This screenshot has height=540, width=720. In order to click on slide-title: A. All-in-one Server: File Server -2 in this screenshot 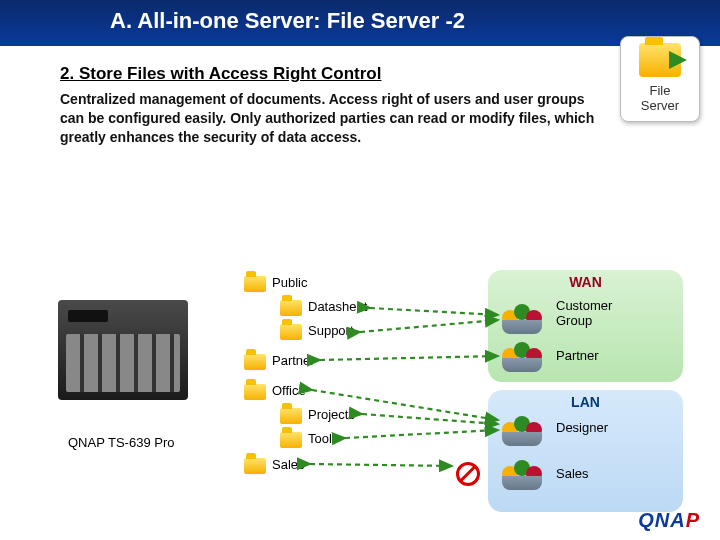, I will do `click(360, 23)`.